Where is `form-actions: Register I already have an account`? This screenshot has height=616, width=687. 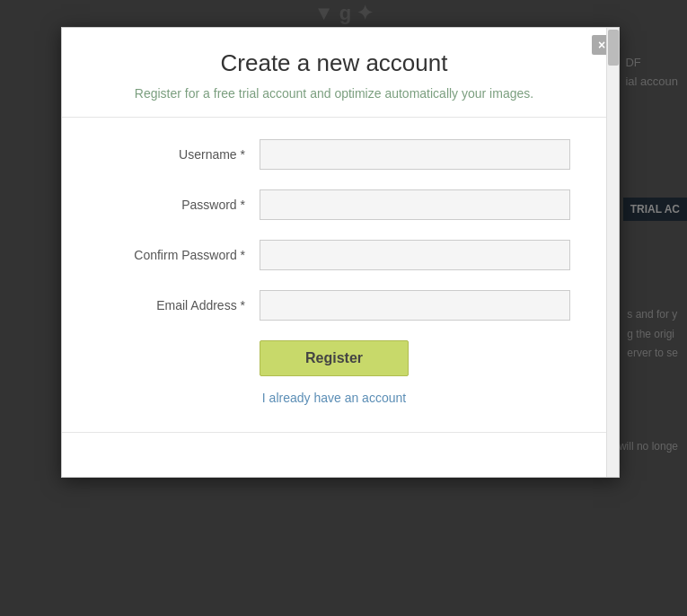 form-actions: Register I already have an account is located at coordinates (334, 373).